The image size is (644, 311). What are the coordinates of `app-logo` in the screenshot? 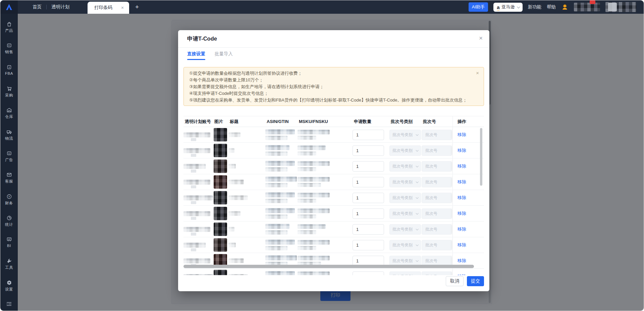 It's located at (9, 7).